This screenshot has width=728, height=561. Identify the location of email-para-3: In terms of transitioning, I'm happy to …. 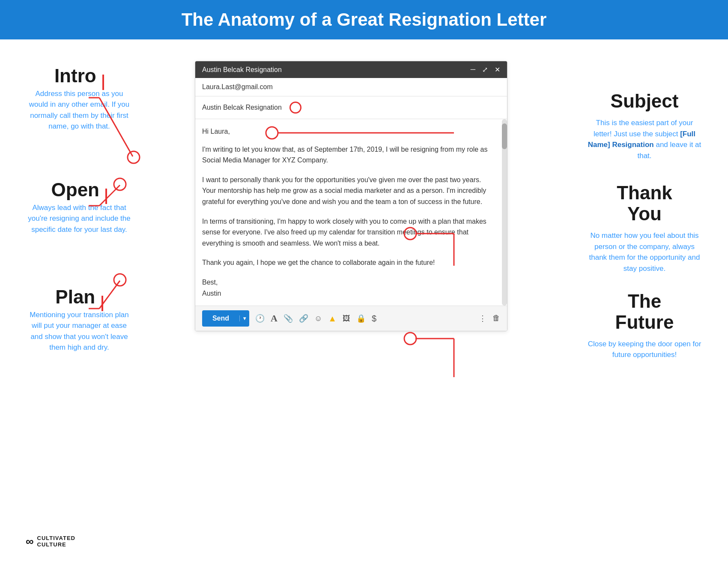
(349, 232).